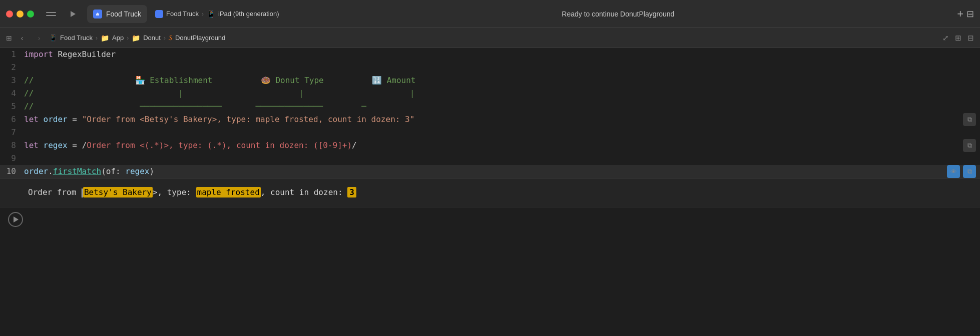  What do you see at coordinates (12, 94) in the screenshot?
I see `line-number-4: 4` at bounding box center [12, 94].